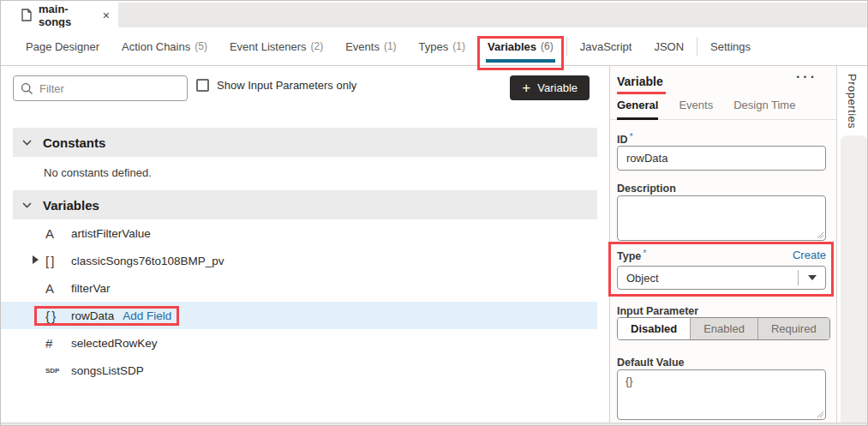  I want to click on id-input, so click(721, 158).